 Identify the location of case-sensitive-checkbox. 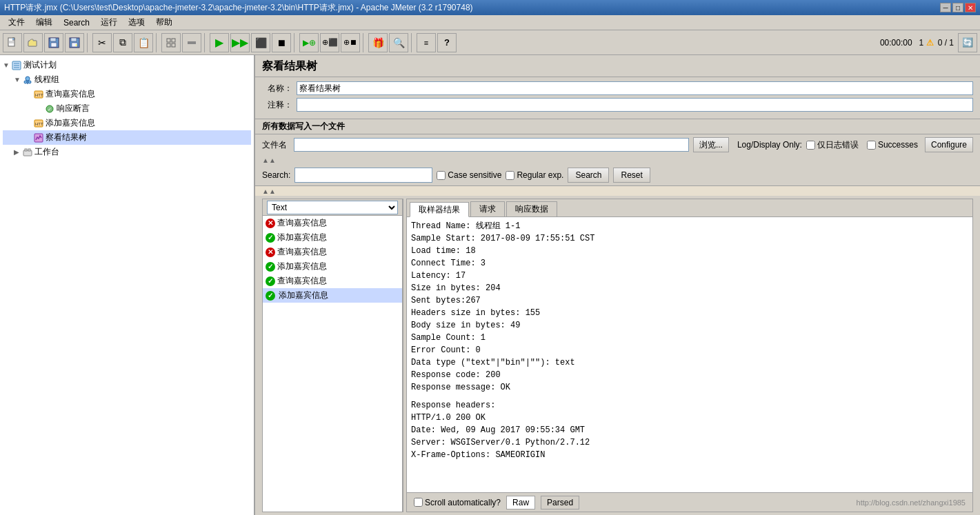
(441, 175).